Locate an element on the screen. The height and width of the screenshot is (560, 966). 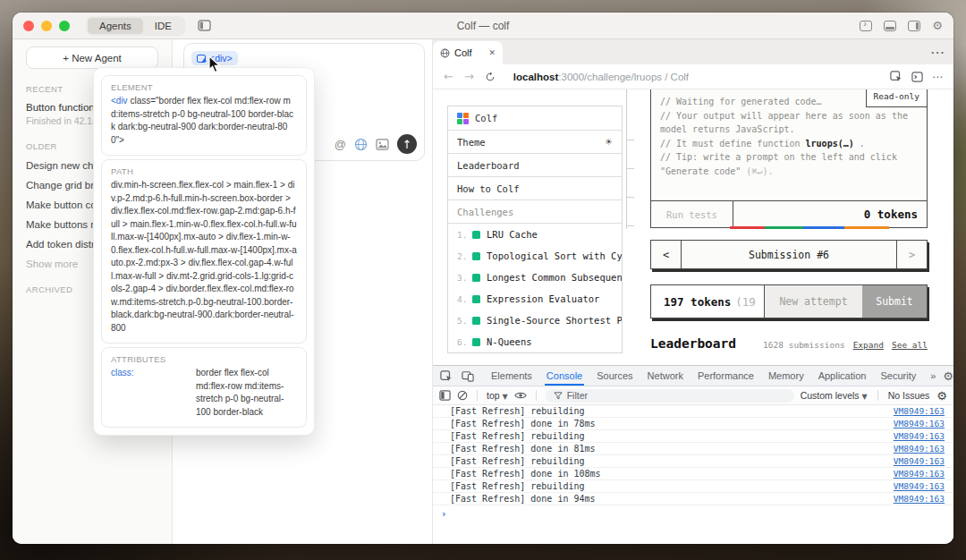
colf-logo-row: Colf is located at coordinates (535, 118).